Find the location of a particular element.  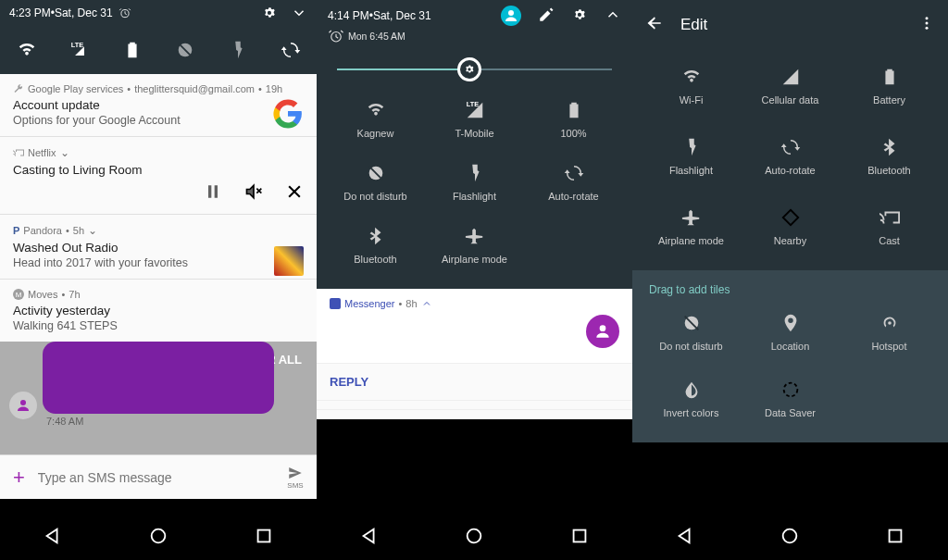

tile-datasaver: Data Saver is located at coordinates (791, 399).